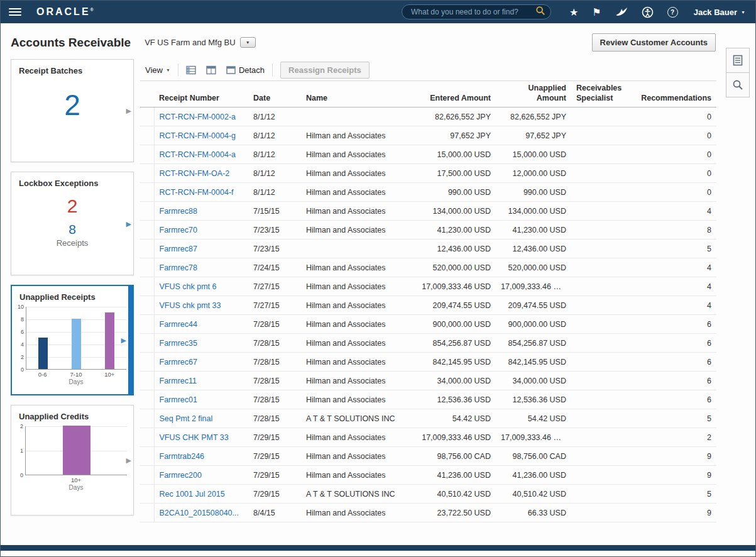  Describe the element at coordinates (190, 306) in the screenshot. I see `receipt-number-link: VFUS chk pmt 33` at that location.